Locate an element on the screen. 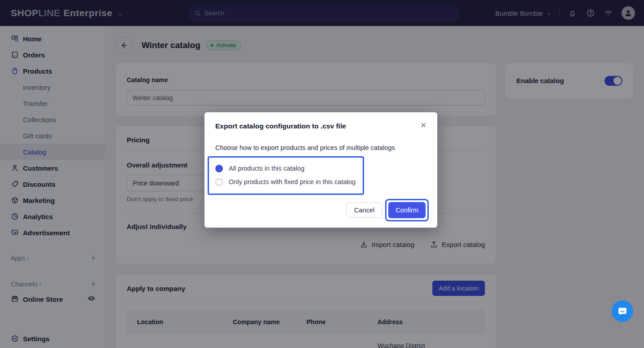 The width and height of the screenshot is (644, 348). close-icon: ✕ is located at coordinates (423, 125).